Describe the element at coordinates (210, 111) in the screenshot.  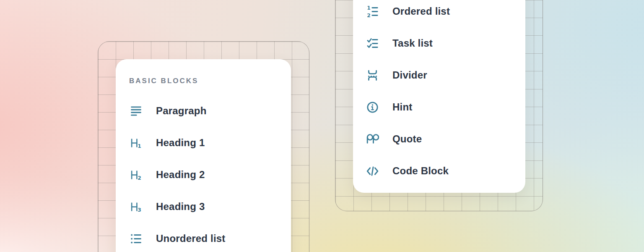
I see `menu-item-paragraph: Paragraph` at that location.